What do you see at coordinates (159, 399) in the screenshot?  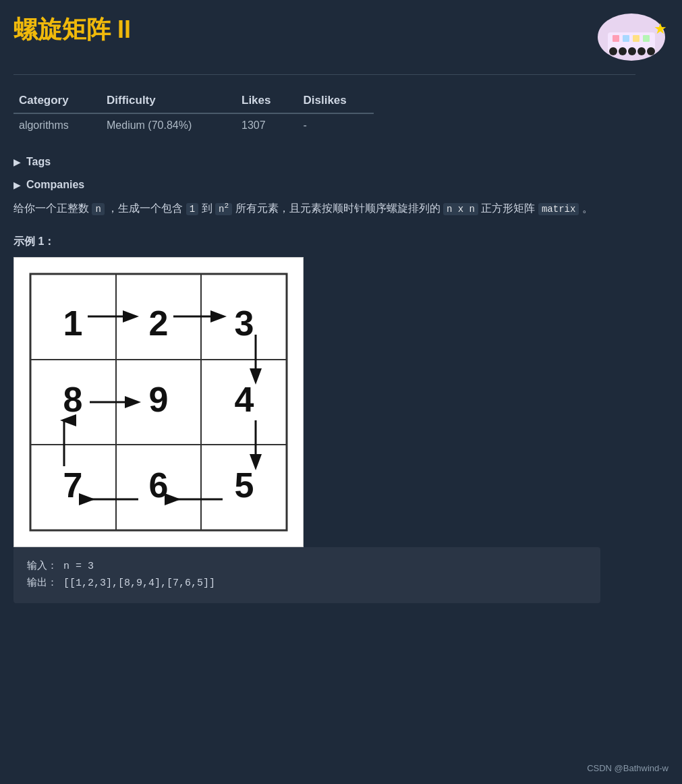 I see `svg-text: 9` at bounding box center [159, 399].